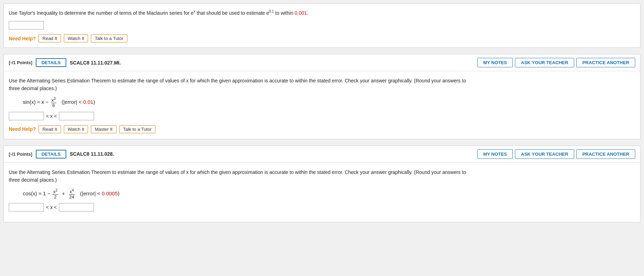 This screenshot has width=644, height=276. I want to click on problem2-text: Use the Alternating Series Estimation Th…, so click(322, 176).